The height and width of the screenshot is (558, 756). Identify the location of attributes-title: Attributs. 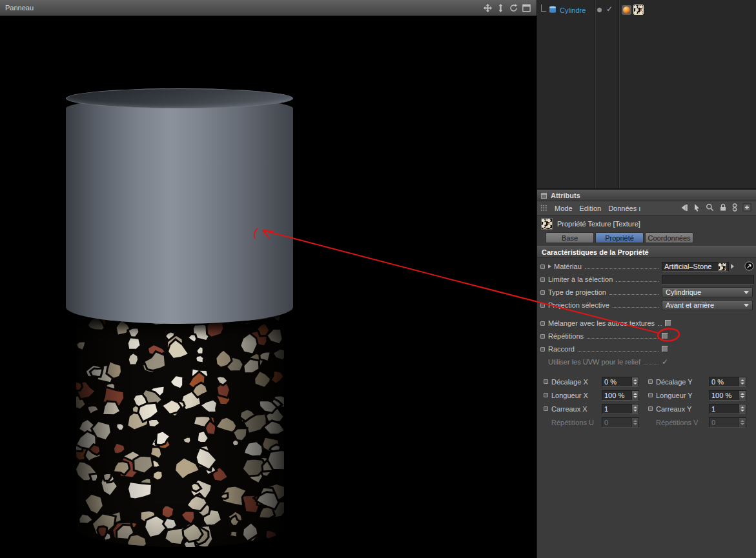
(566, 195).